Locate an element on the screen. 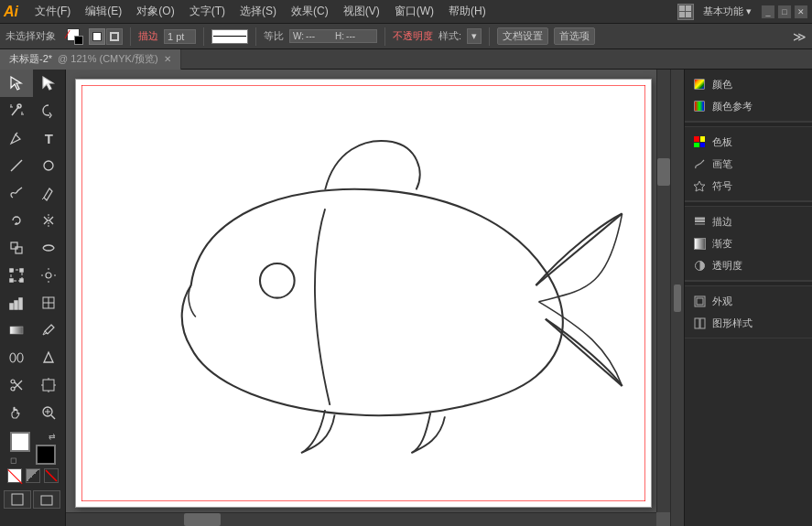 This screenshot has height=526, width=812. menu-effect: 效果(C) is located at coordinates (309, 12).